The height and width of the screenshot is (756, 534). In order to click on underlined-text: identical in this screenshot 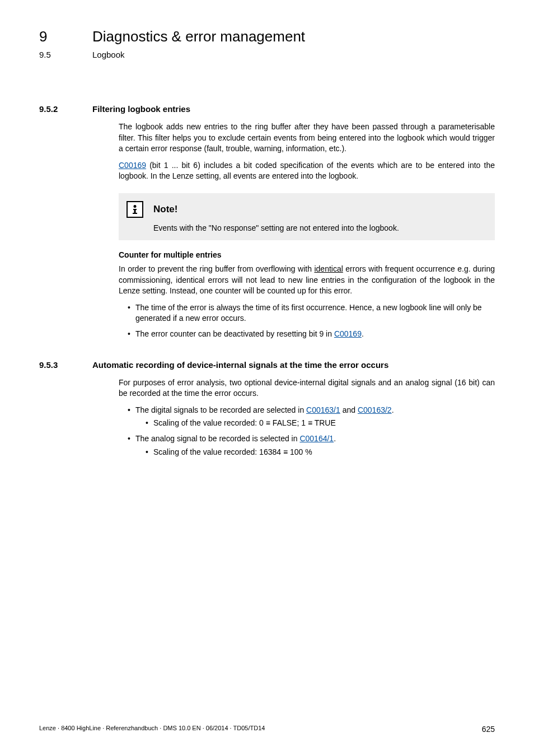, I will do `click(328, 269)`.